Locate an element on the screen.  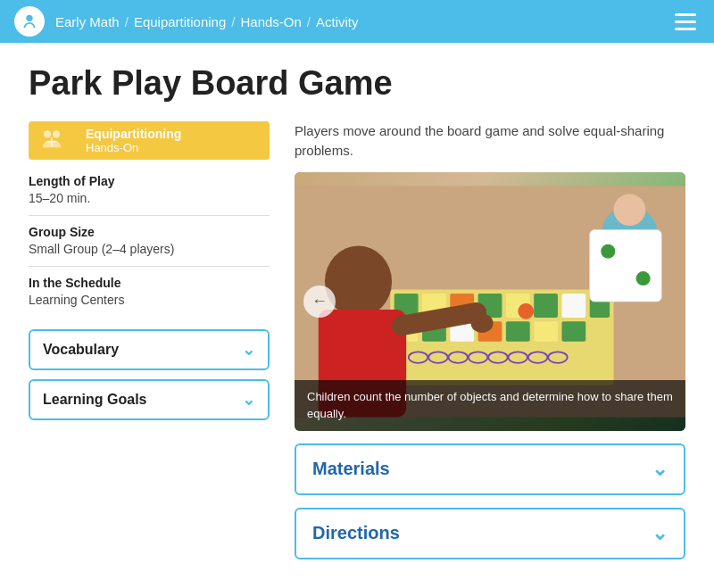
directions-accordion: Directions ⌄ is located at coordinates (490, 534).